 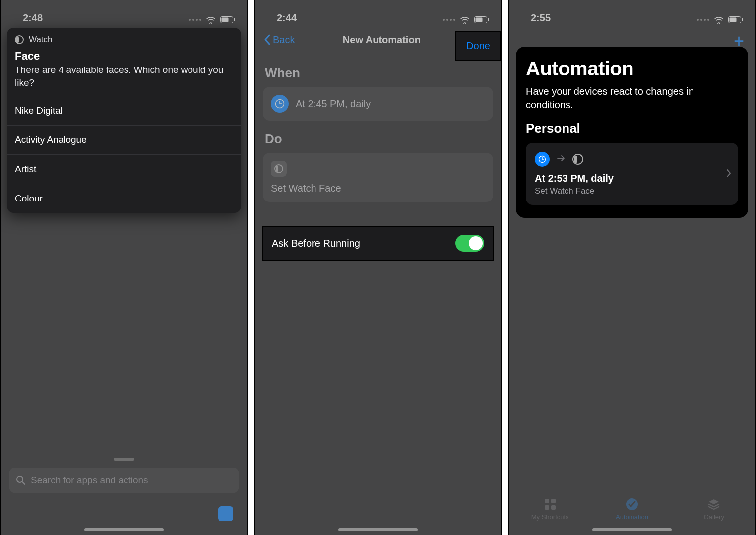 What do you see at coordinates (279, 169) in the screenshot?
I see `watch-action-icon` at bounding box center [279, 169].